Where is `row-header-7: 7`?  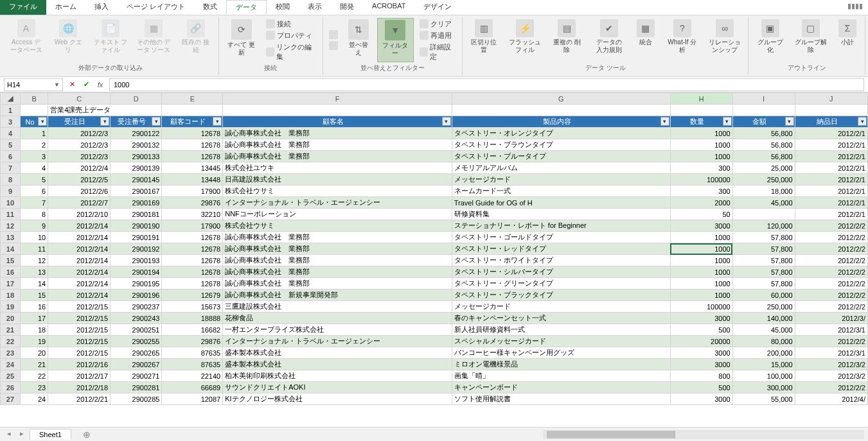 row-header-7: 7 is located at coordinates (10, 168).